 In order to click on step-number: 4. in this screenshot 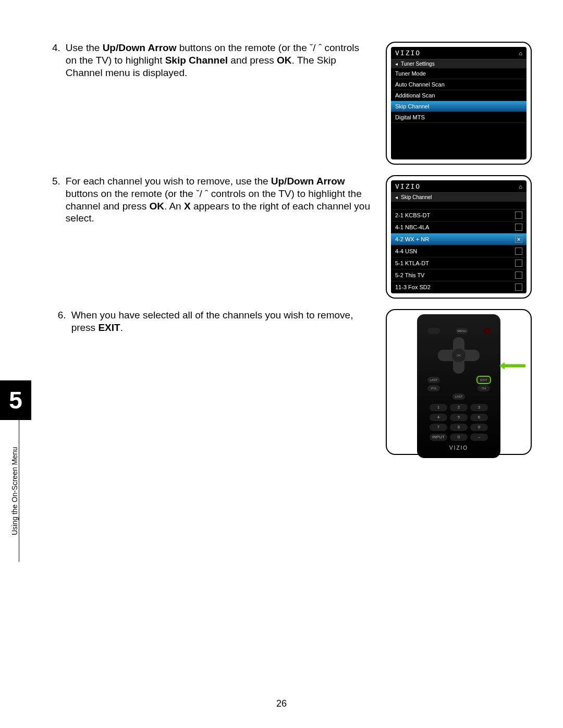, I will do `click(59, 103)`.